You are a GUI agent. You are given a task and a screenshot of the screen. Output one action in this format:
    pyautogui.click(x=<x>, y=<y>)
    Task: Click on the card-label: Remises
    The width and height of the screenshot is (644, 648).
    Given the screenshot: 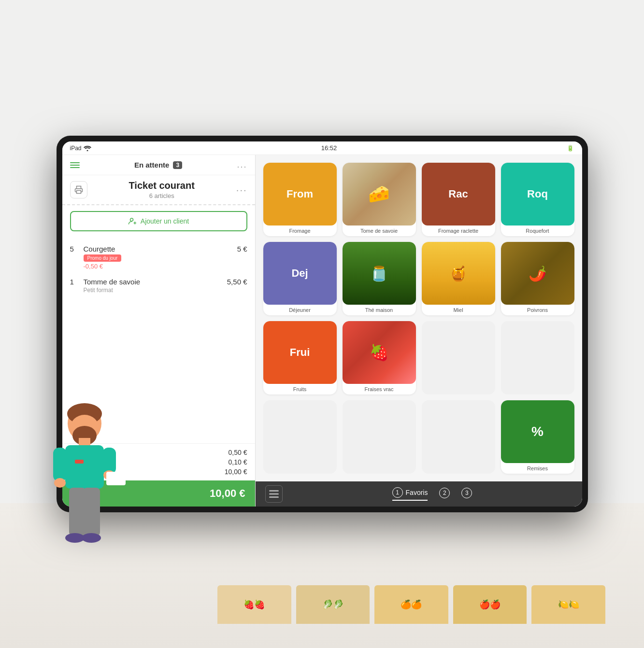 What is the action you would take?
    pyautogui.click(x=538, y=468)
    